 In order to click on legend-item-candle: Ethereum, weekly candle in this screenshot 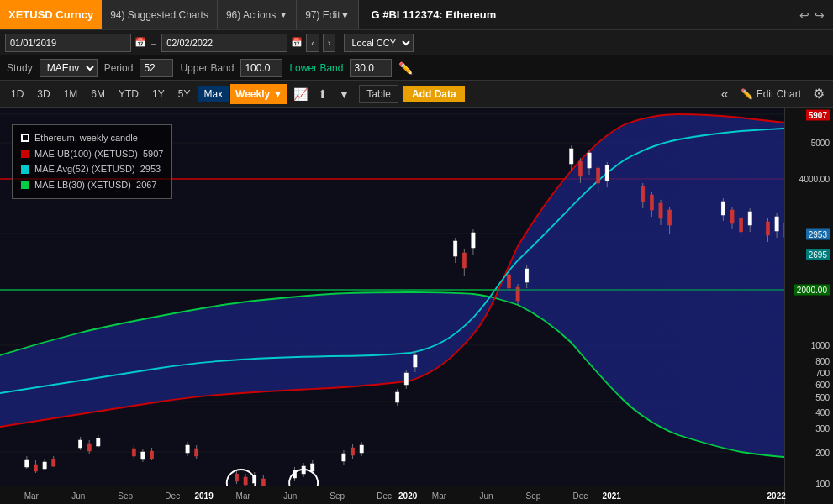, I will do `click(92, 138)`.